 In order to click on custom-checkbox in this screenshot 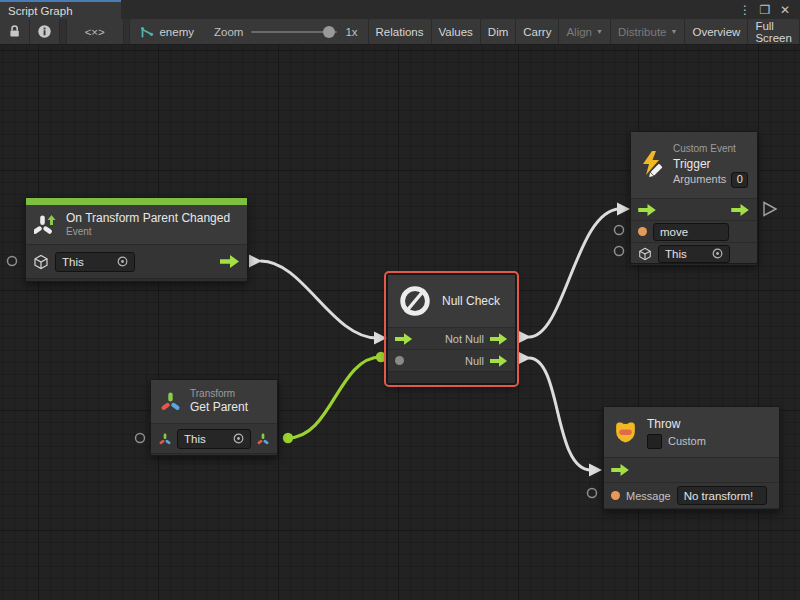, I will do `click(654, 442)`.